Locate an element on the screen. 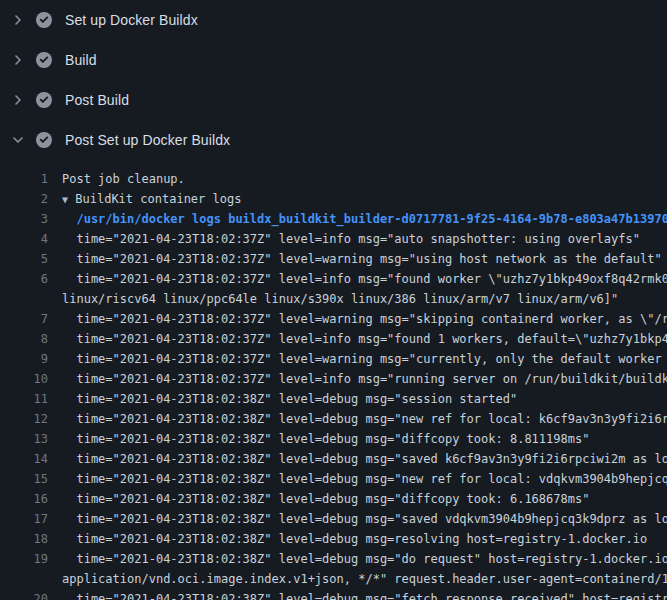  log-line: 3 /usr/bin/docker logs buildx_buildkit_b… is located at coordinates (334, 219).